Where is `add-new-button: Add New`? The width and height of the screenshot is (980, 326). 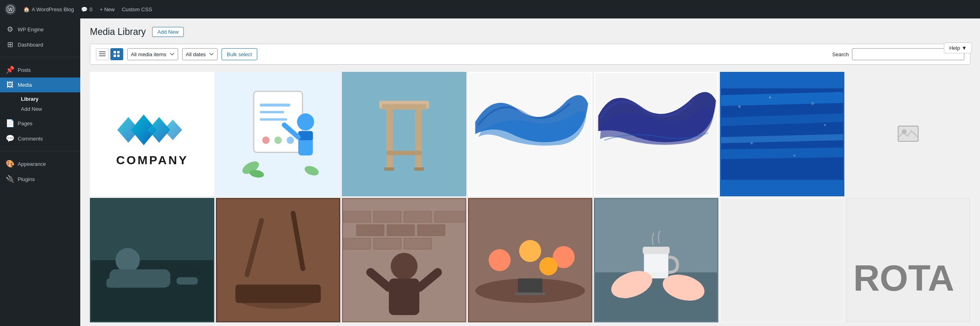
add-new-button: Add New is located at coordinates (168, 32).